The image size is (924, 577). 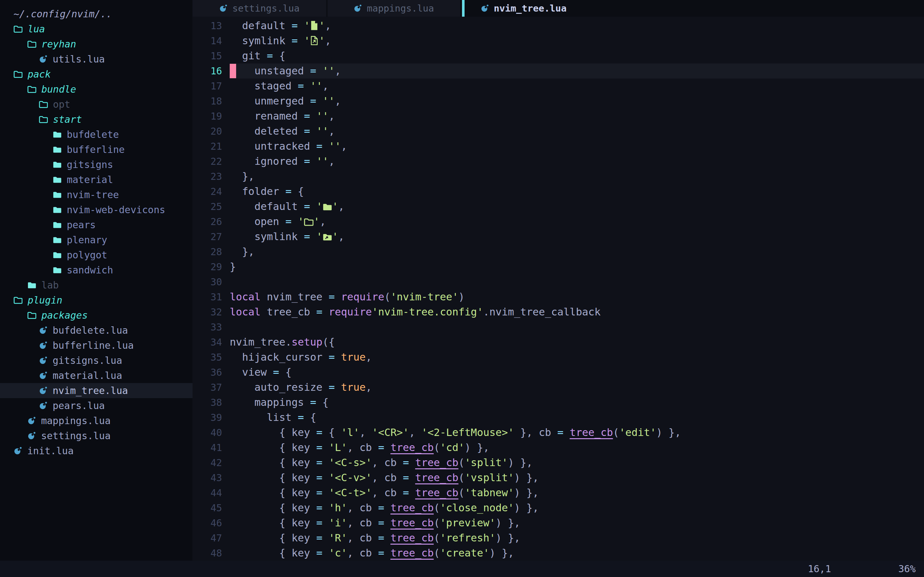 What do you see at coordinates (558, 553) in the screenshot?
I see `code-line-48: 48 { key = 'c', cb = tree_cb('create') }…` at bounding box center [558, 553].